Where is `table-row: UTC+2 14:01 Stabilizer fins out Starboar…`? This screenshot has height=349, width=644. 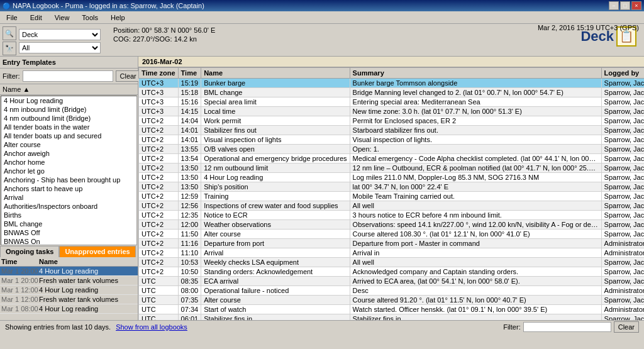
table-row: UTC+2 14:01 Stabilizer fins out Starboar… is located at coordinates (392, 131).